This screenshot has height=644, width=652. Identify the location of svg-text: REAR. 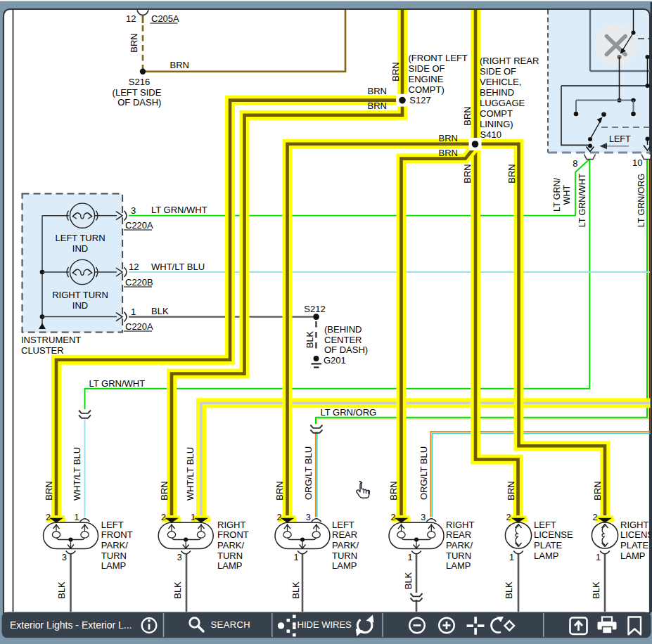
(345, 534).